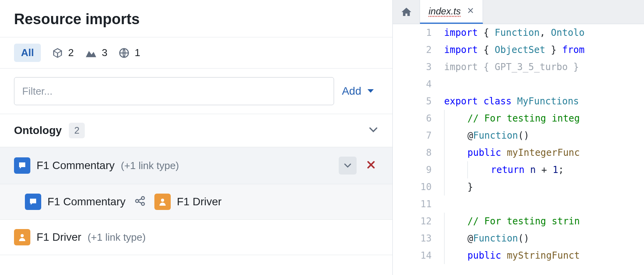 The height and width of the screenshot is (275, 644). Describe the element at coordinates (199, 202) in the screenshot. I see `link-to-name: F1 Driver` at that location.